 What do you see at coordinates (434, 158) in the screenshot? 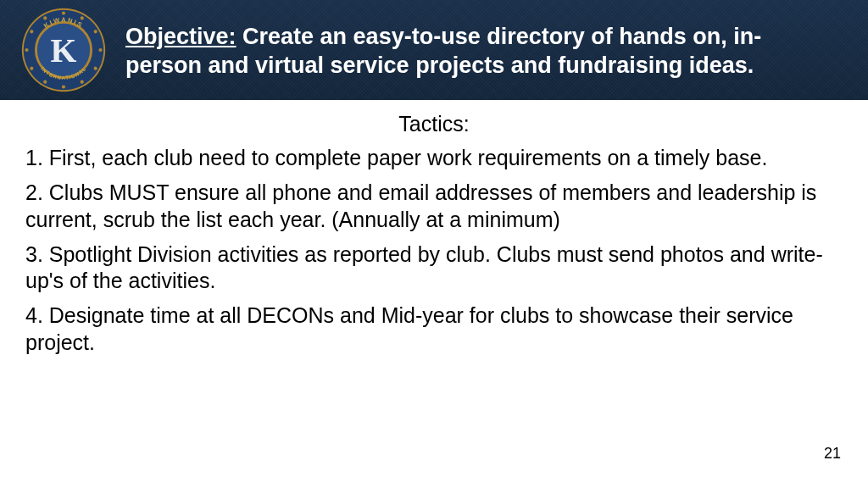
I see `tactic-item: 1. First, each club need to complete pap…` at bounding box center [434, 158].